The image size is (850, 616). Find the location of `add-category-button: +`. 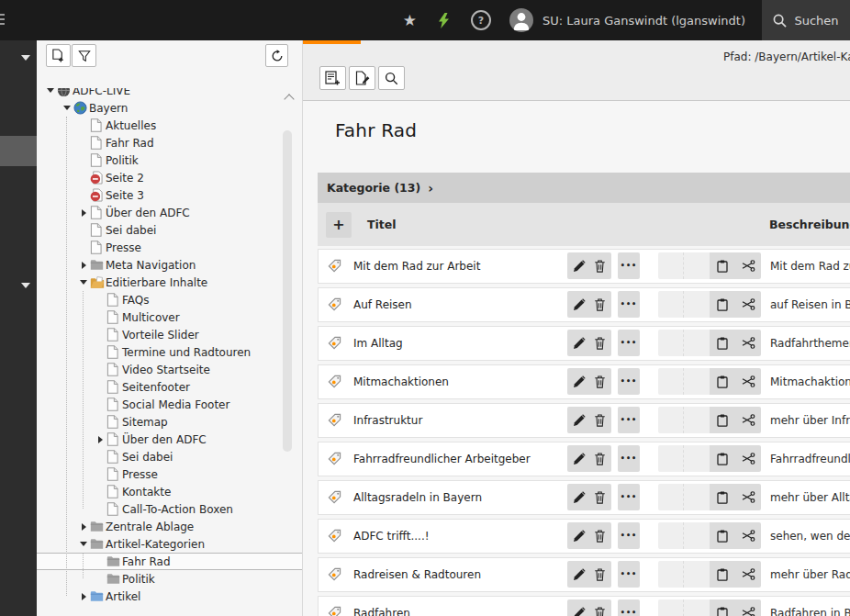

add-category-button: + is located at coordinates (339, 225).